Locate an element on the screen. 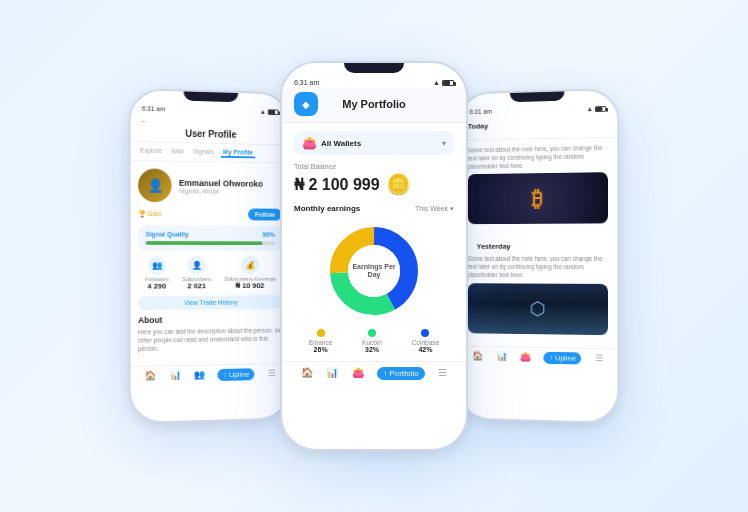 The width and height of the screenshot is (748, 512). phone-right: 6:31 am ▲ Today Some text about the note… is located at coordinates (538, 256).